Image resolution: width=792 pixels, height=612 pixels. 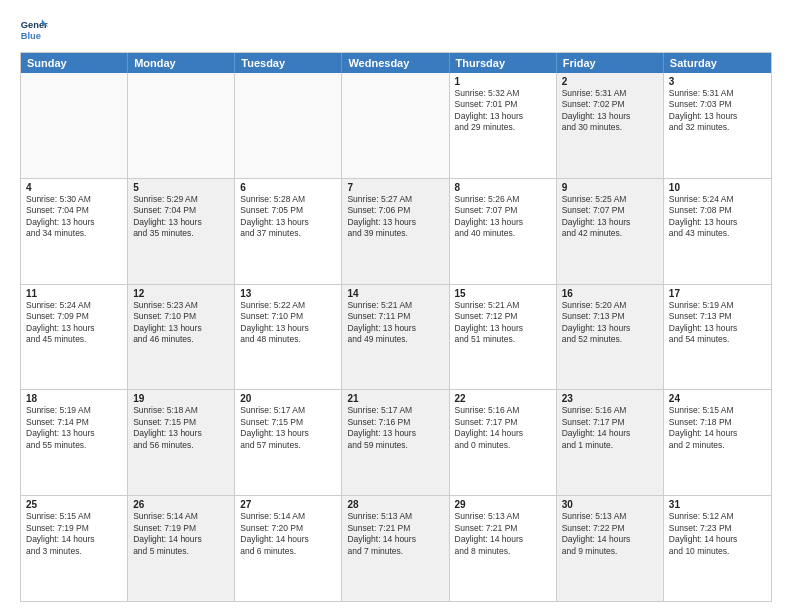 What do you see at coordinates (288, 442) in the screenshot?
I see `day-cell: 20Sunrise: 5:17 AM Sunset: 7:15 PM Dayli…` at bounding box center [288, 442].